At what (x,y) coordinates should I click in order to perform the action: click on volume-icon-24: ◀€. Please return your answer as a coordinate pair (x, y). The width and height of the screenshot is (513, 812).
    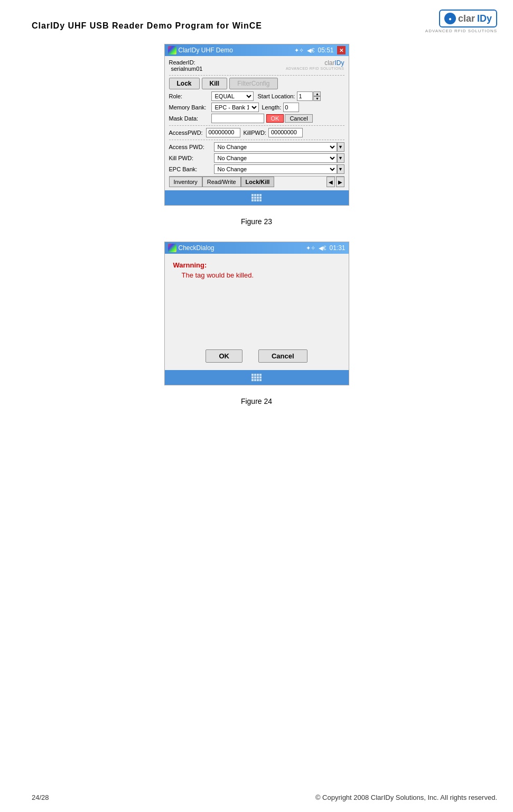
    Looking at the image, I should click on (322, 248).